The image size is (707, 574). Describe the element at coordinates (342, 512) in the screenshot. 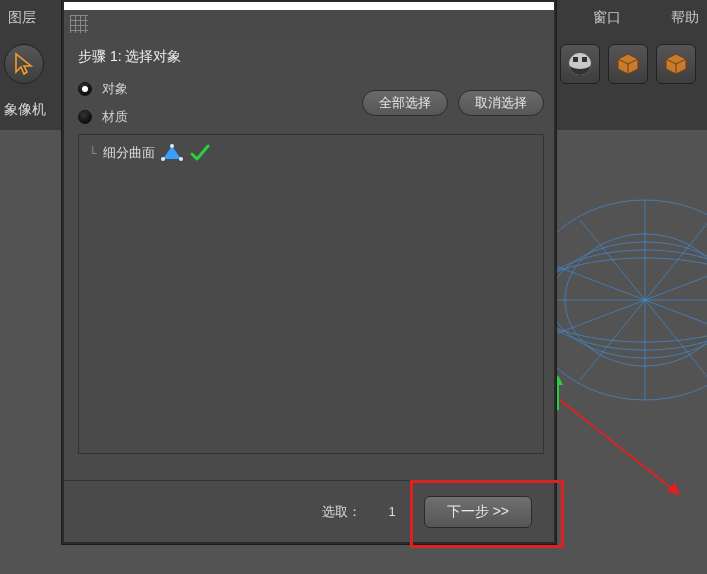

I see `selected-label: 选取：` at that location.